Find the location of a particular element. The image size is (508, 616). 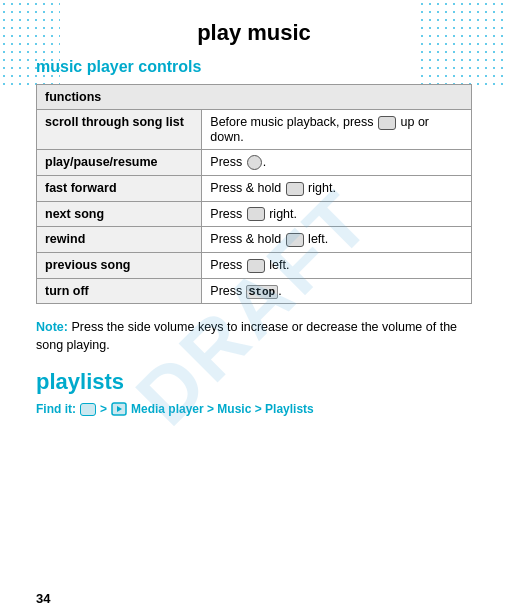

function-cell: fast forward is located at coordinates (120, 188).